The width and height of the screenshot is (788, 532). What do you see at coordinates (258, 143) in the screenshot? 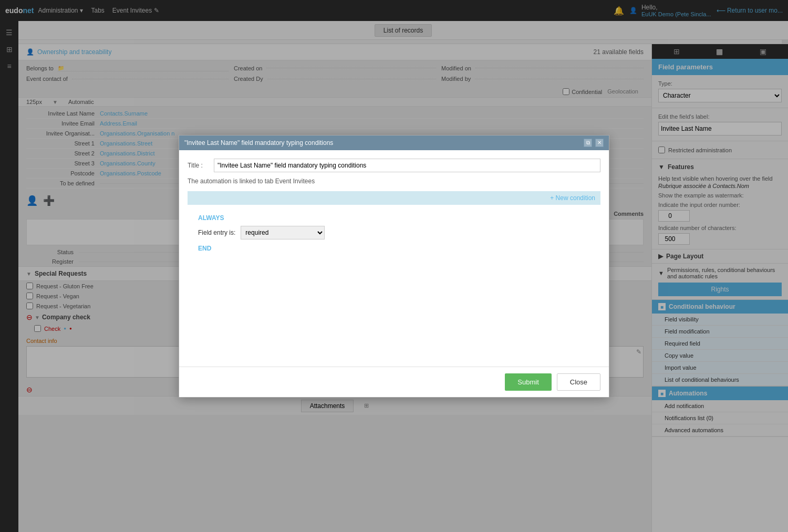
I see `modal-title-text: "Invitee Last Name" field mandatory typi…` at bounding box center [258, 143].